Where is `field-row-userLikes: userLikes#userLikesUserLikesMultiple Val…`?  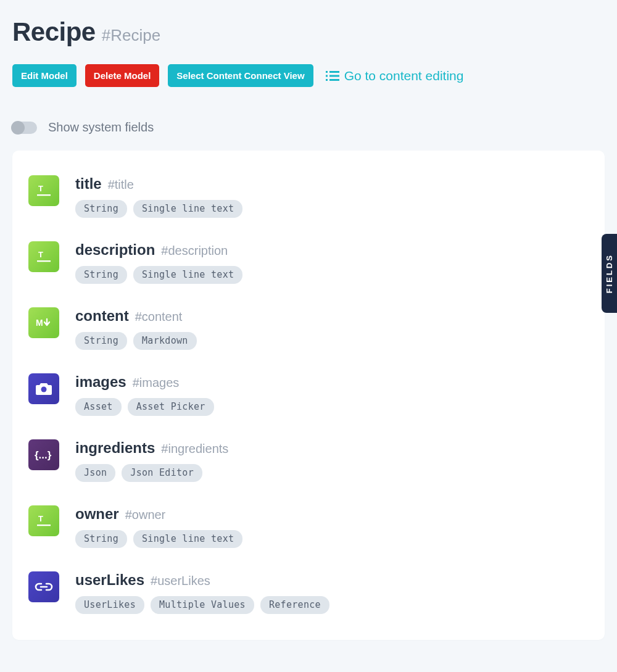 field-row-userLikes: userLikes#userLikesUserLikesMultiple Val… is located at coordinates (308, 594).